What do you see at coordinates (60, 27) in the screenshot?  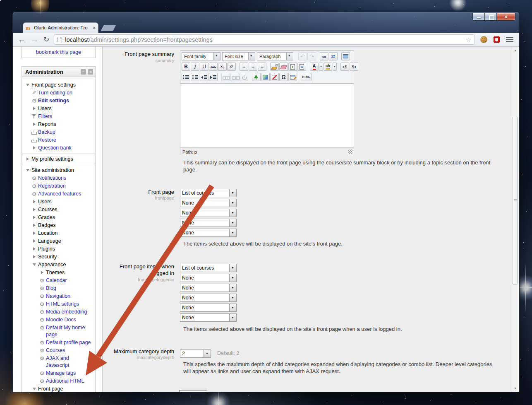 I see `browser-tab: Olark: Administration: Fro ×` at bounding box center [60, 27].